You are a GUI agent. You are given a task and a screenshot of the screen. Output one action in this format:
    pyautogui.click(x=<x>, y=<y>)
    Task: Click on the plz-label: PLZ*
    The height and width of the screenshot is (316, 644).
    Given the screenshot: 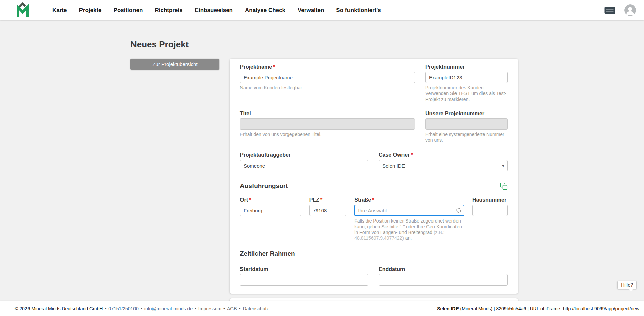 What is the action you would take?
    pyautogui.click(x=328, y=200)
    